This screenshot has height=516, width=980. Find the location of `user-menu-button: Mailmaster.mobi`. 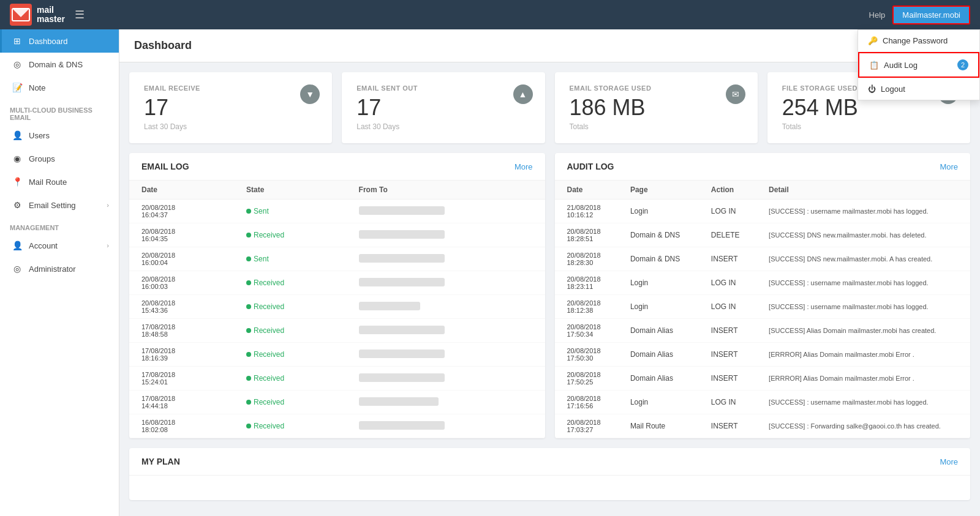

user-menu-button: Mailmaster.mobi is located at coordinates (931, 15).